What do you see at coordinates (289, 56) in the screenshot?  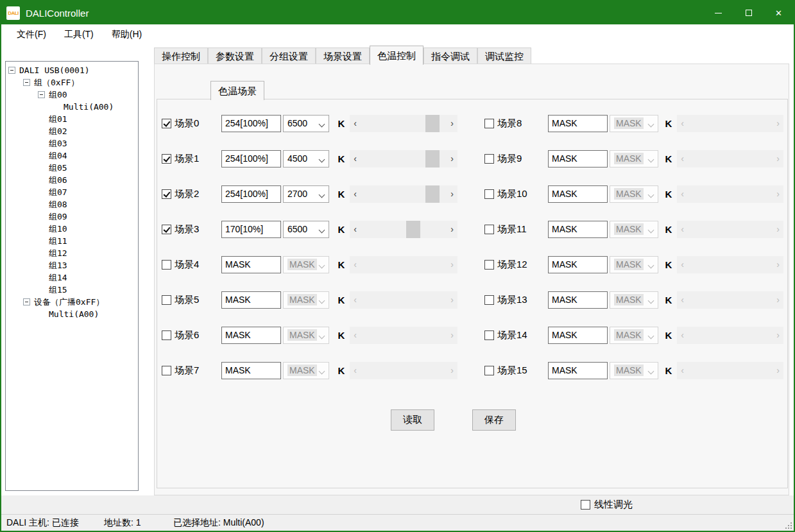 I see `tab-分组设置: 分组设置` at bounding box center [289, 56].